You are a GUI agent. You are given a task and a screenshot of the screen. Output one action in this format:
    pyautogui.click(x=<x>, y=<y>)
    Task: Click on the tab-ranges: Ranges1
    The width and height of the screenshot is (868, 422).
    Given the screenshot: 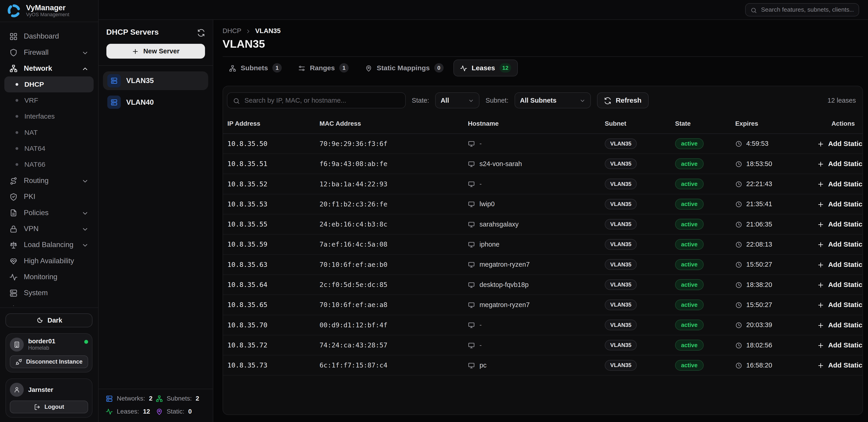 What is the action you would take?
    pyautogui.click(x=323, y=68)
    